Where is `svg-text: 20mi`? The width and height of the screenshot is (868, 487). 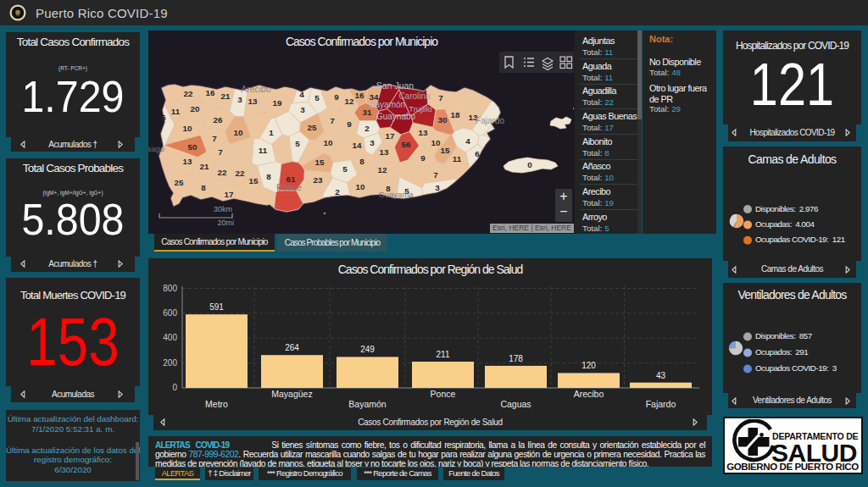 svg-text: 20mi is located at coordinates (225, 223).